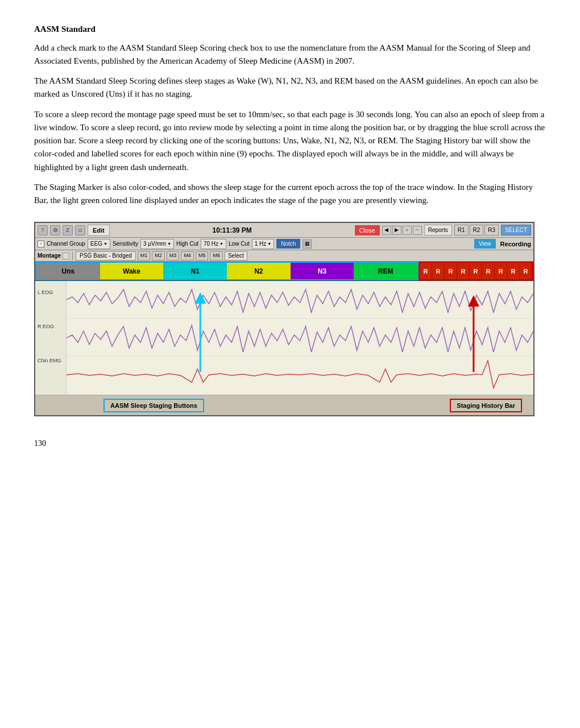 The image size is (580, 728). I want to click on time-display: 10:11:39 PM, so click(232, 230).